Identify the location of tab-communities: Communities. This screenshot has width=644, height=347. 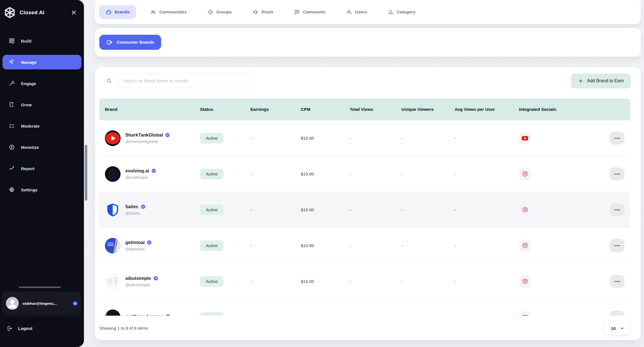
(168, 12).